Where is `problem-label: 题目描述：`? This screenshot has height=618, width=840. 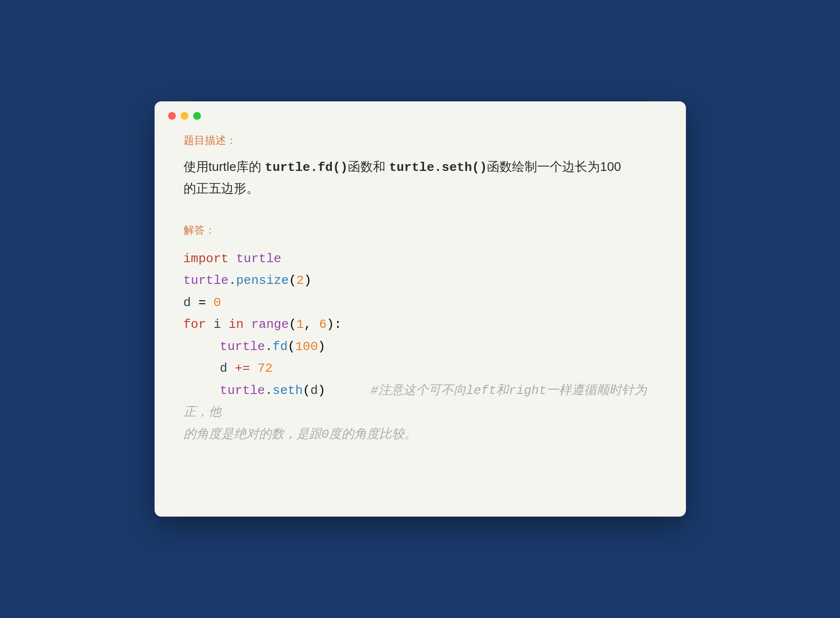 problem-label: 题目描述： is located at coordinates (420, 140).